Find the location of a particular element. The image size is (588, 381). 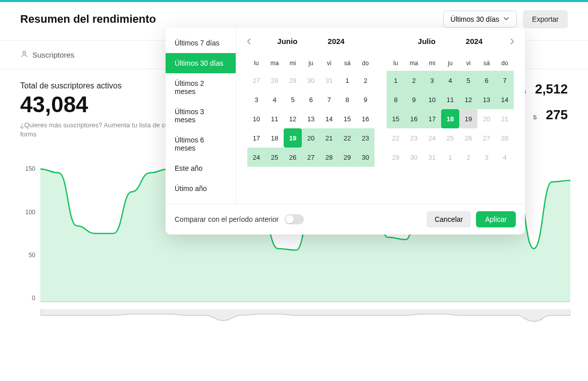

next-month-button is located at coordinates (512, 42).